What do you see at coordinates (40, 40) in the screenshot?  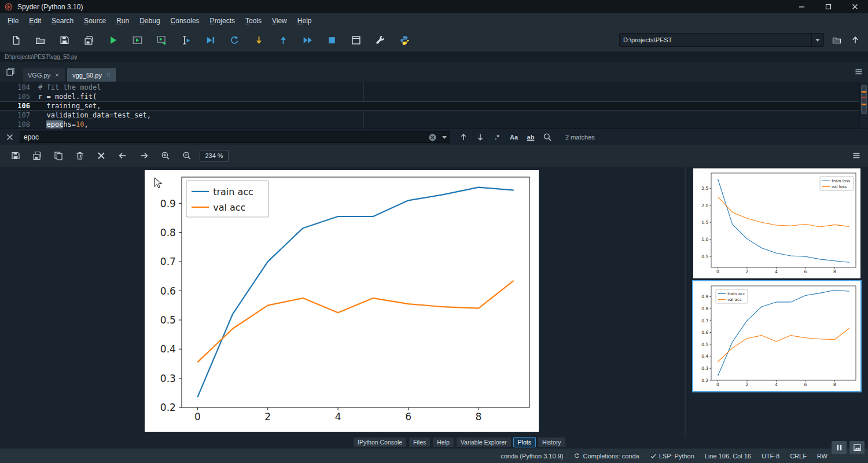 I see `open-file-icon` at bounding box center [40, 40].